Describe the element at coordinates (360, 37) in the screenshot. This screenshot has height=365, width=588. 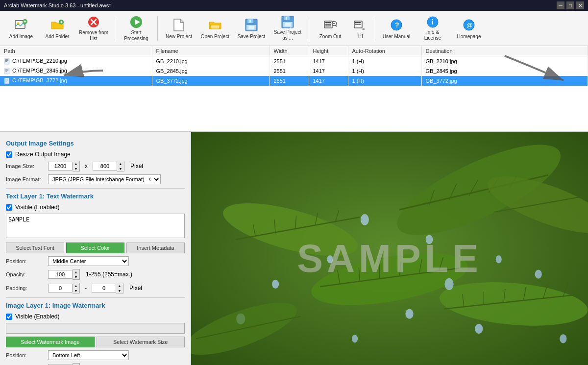
I see `zoom-1-1-label: 1:1` at that location.